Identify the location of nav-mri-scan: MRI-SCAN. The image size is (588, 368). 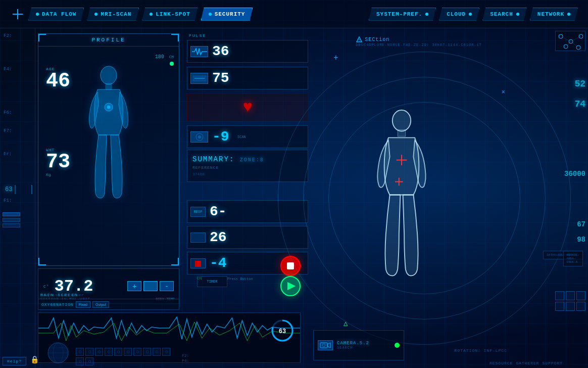
(113, 14).